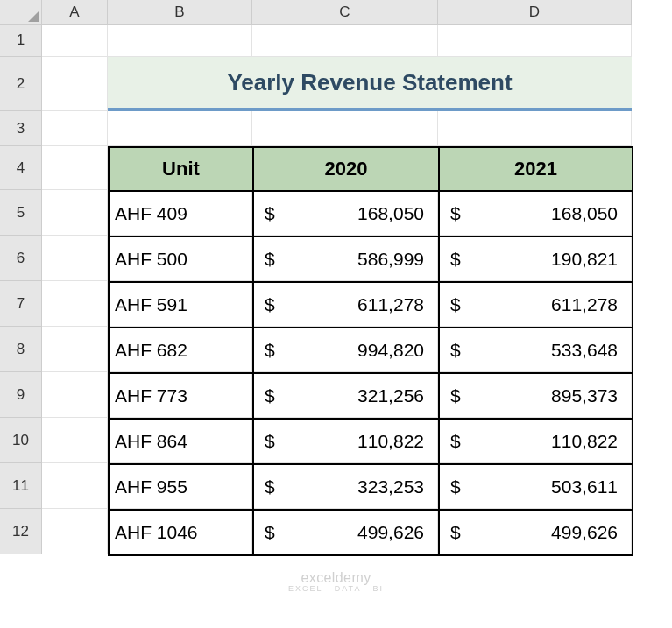  I want to click on header-unit: Unit, so click(182, 170).